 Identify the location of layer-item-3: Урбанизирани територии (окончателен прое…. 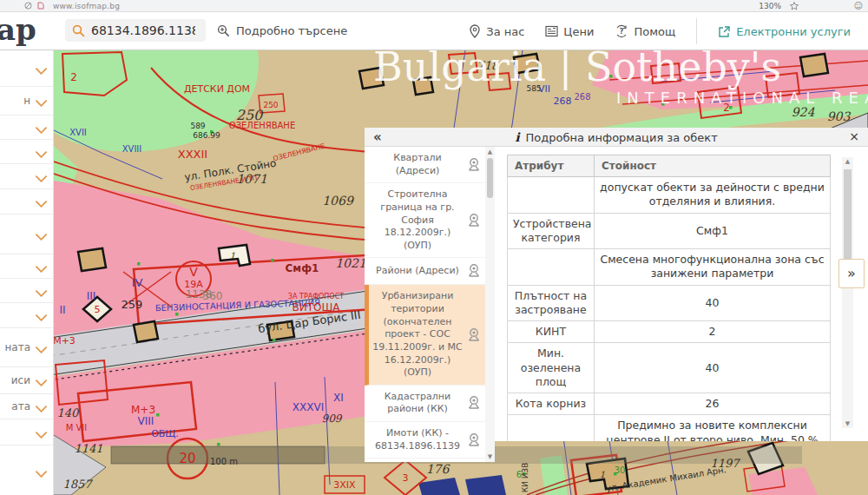
(425, 335).